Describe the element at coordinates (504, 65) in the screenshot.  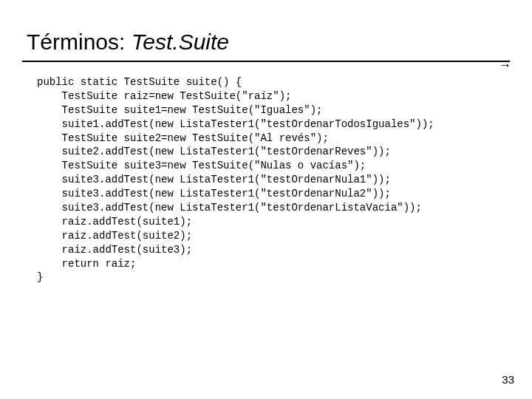
I see `arrow-right-icon: →` at that location.